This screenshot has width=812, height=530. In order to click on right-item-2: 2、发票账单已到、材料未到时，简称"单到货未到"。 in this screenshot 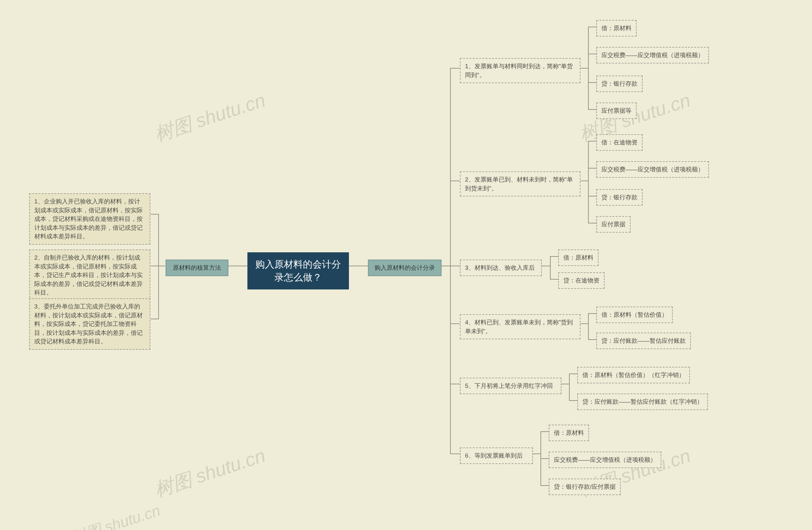, I will do `click(520, 184)`.